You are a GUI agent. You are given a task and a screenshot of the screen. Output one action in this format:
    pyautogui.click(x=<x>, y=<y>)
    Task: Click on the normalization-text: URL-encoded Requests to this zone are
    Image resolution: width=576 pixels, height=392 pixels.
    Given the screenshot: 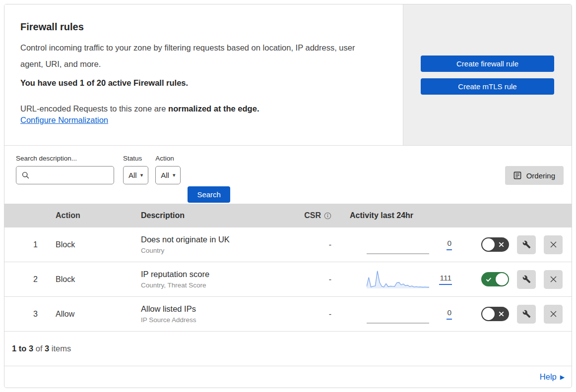 What is the action you would take?
    pyautogui.click(x=94, y=109)
    